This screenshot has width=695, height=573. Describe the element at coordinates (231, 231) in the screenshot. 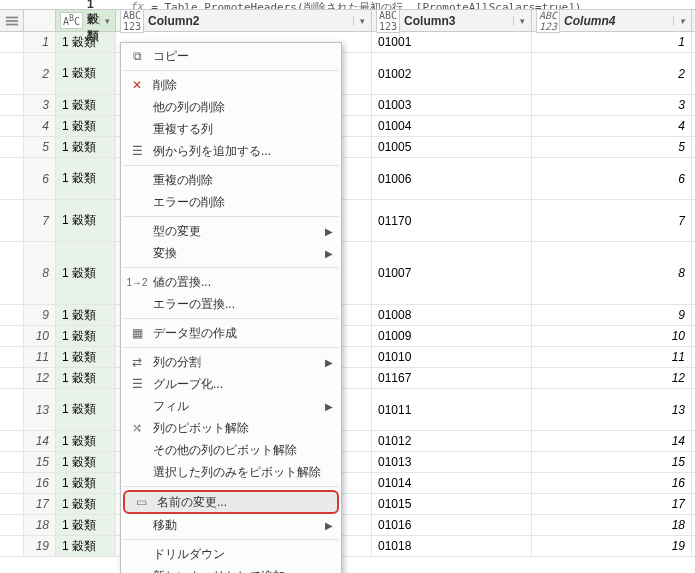

I see `menu-change-type: 型の変更▶` at that location.